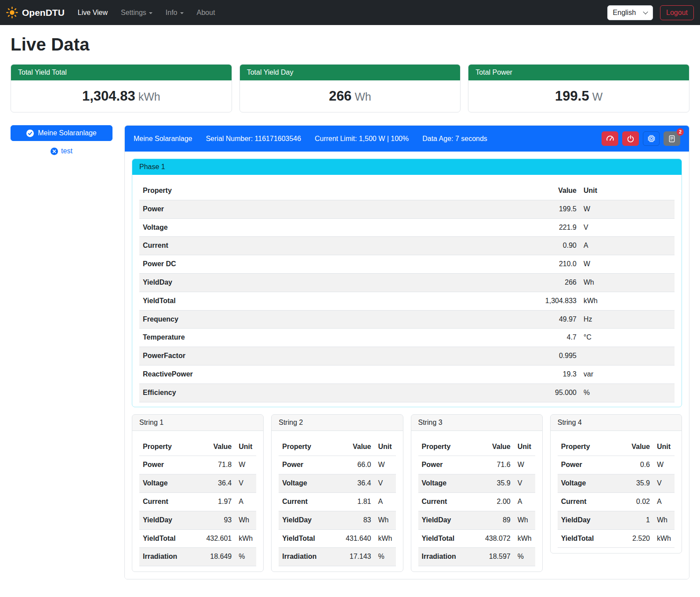 The width and height of the screenshot is (700, 597). What do you see at coordinates (616, 520) in the screenshot?
I see `table-row: YieldDay 1 Wh` at bounding box center [616, 520].